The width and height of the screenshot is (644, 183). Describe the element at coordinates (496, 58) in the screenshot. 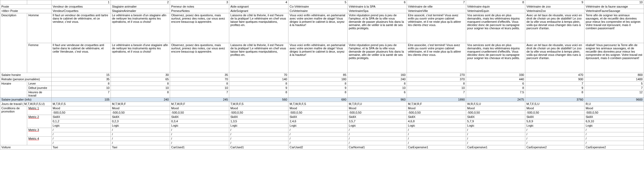

I see `cell-desc-femme: Vos services sont de plus en plus demand…` at that location.